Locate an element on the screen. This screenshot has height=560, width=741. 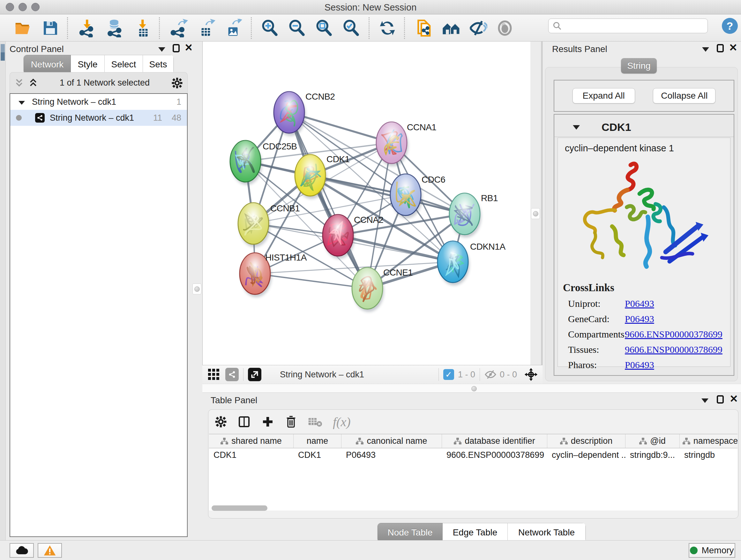
column-header-shared-name: shared name is located at coordinates (251, 441).